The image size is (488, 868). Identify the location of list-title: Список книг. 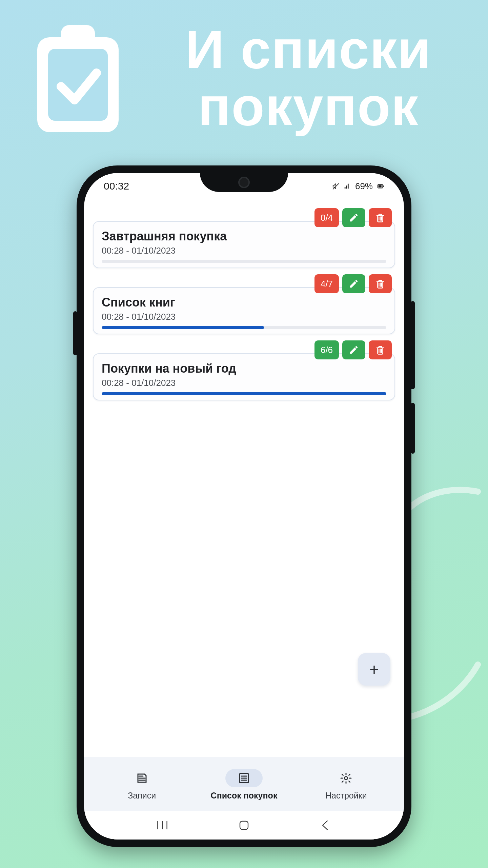
(244, 302).